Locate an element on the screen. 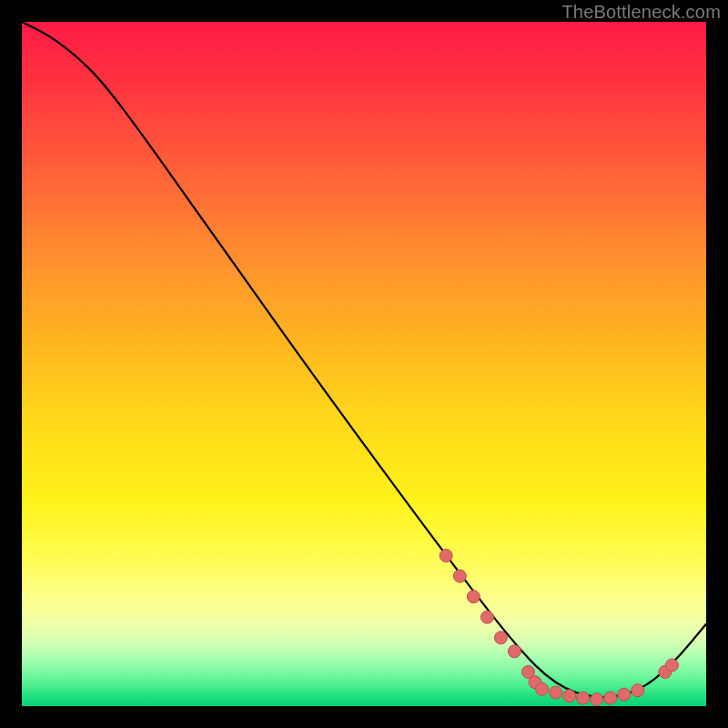 The width and height of the screenshot is (728, 728). attribution-label: TheBottleneck.com is located at coordinates (641, 13).